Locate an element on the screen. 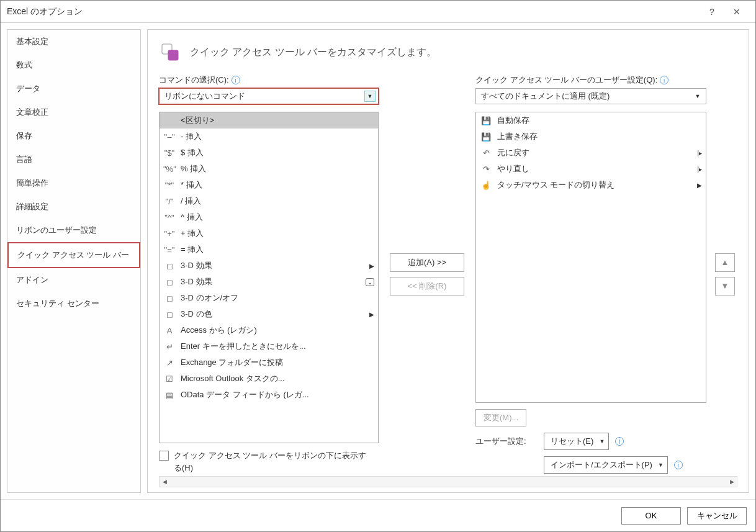 Image resolution: width=756 pixels, height=532 pixels. submenu-indicator-icon: ▶ is located at coordinates (700, 185).